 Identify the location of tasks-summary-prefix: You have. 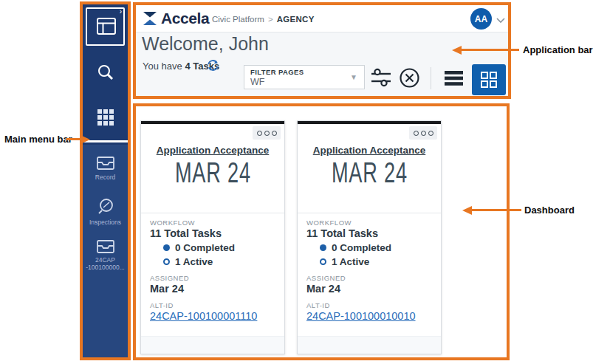
(162, 66).